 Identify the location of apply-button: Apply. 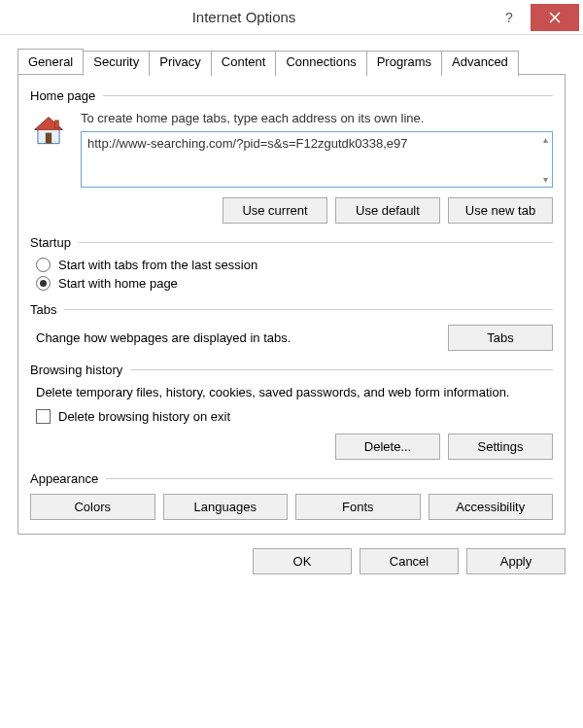
(516, 562).